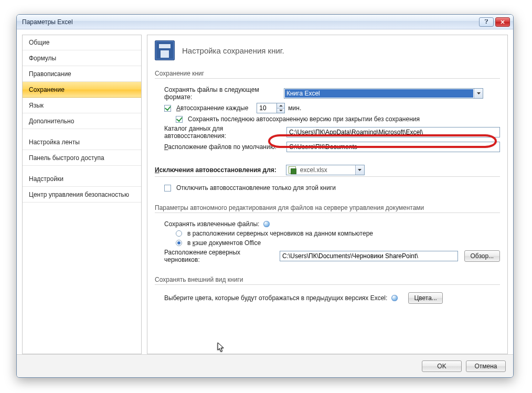 The height and width of the screenshot is (393, 532). Describe the element at coordinates (212, 108) in the screenshot. I see `autosave-label: Автосохранение каждые` at that location.